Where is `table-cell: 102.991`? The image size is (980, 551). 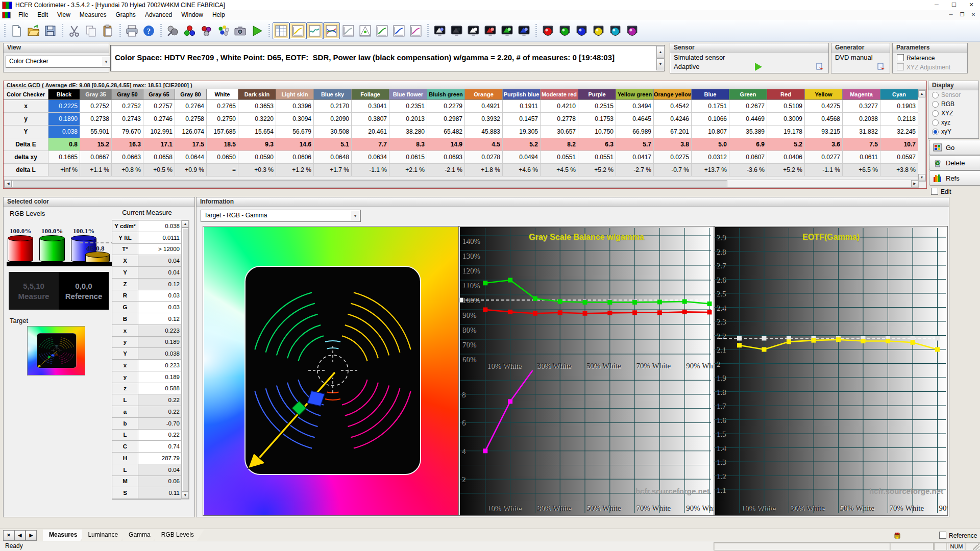 table-cell: 102.991 is located at coordinates (159, 132).